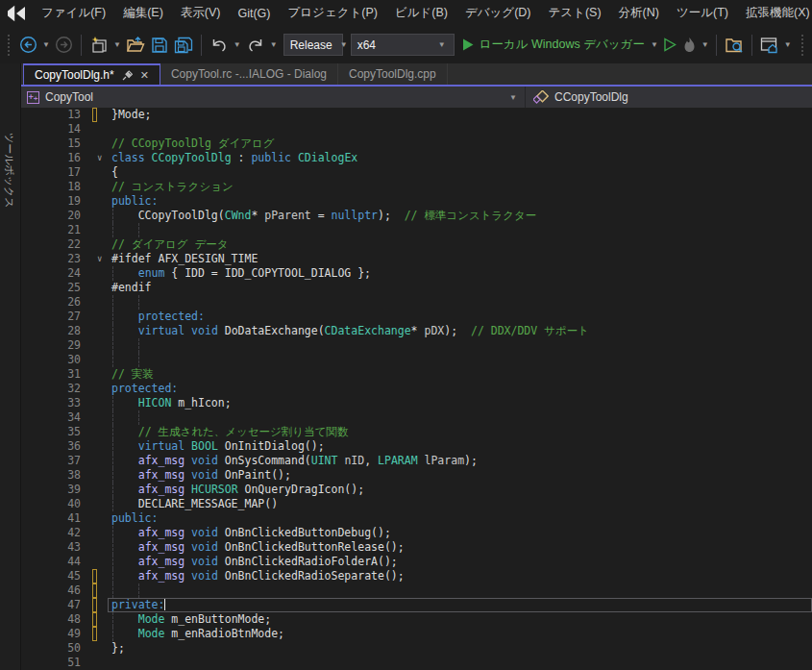 The width and height of the screenshot is (812, 670). I want to click on code-line-47: 47private:, so click(417, 606).